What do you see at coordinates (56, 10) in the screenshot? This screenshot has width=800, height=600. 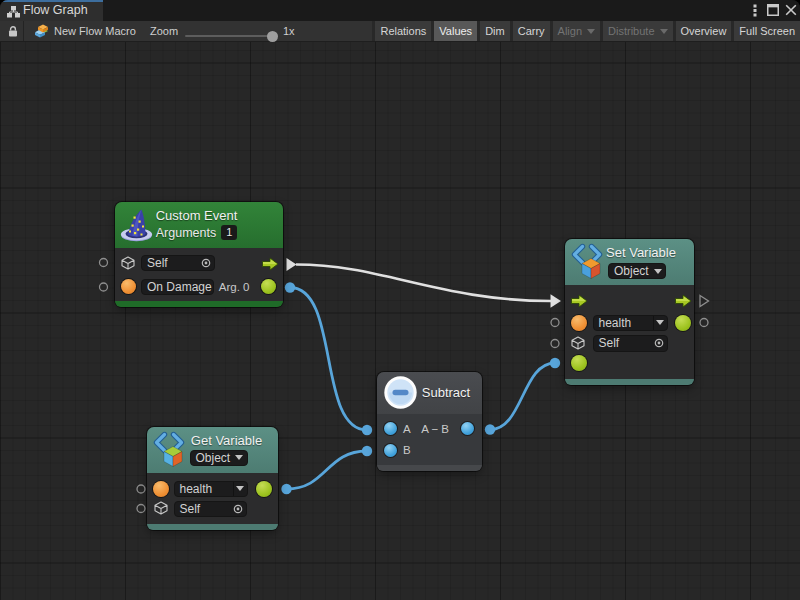 I see `tab-title: Flow Graph` at bounding box center [56, 10].